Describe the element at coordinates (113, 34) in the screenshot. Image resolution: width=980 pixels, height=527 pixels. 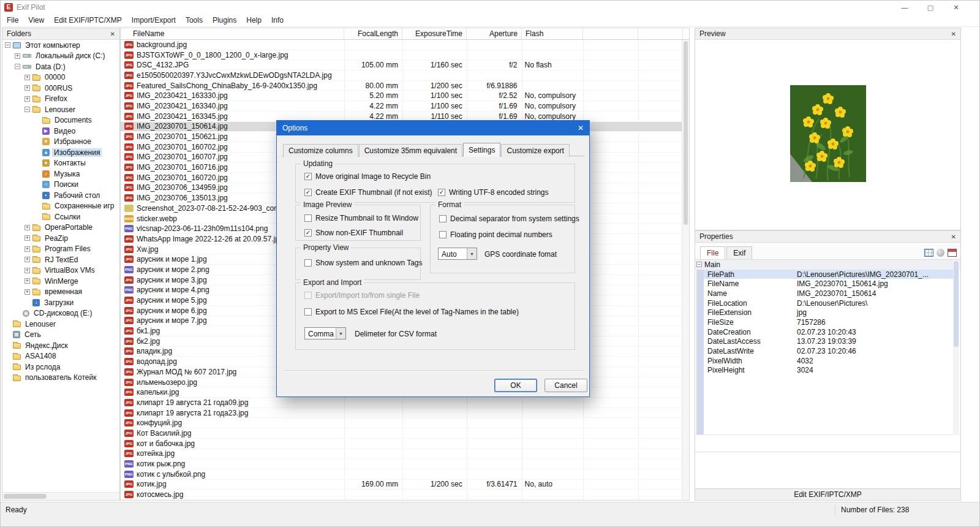
I see `folders-close-icon: ✕` at that location.